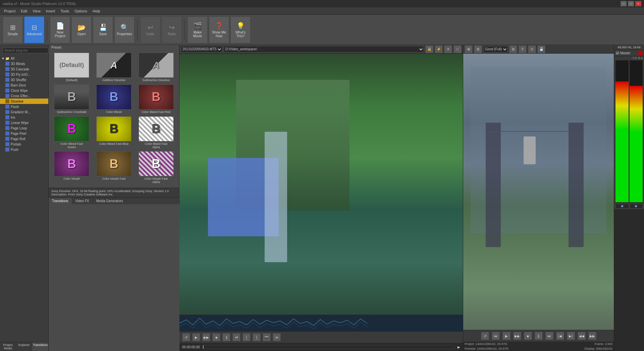  Describe the element at coordinates (24, 117) in the screenshot. I see `tree-item-iris: Iris` at that location.